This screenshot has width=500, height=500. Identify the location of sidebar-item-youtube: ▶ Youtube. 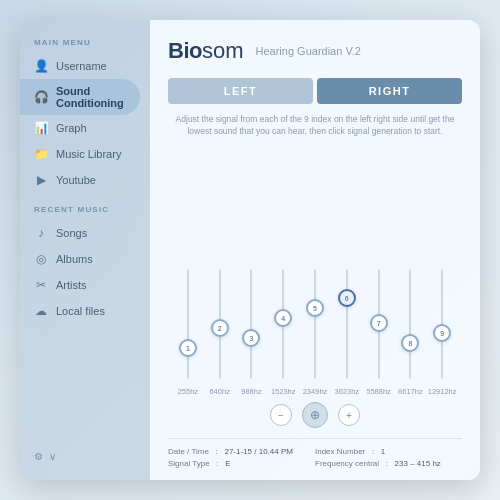
(80, 180).